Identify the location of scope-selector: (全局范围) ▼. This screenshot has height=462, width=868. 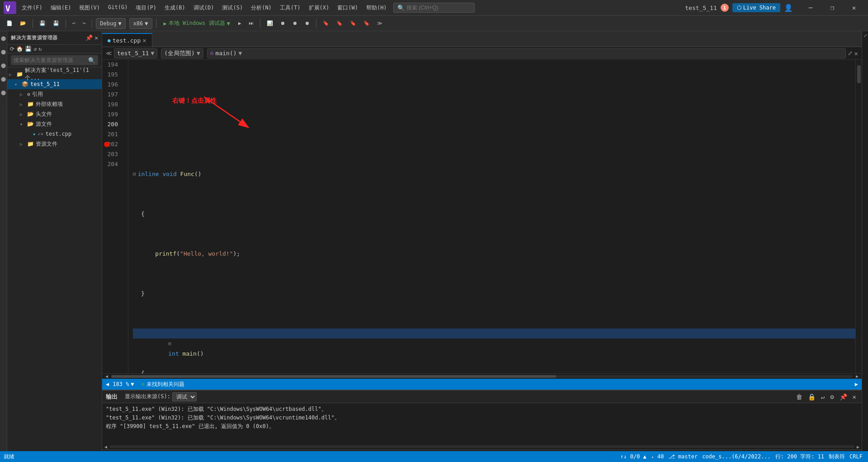
(182, 53).